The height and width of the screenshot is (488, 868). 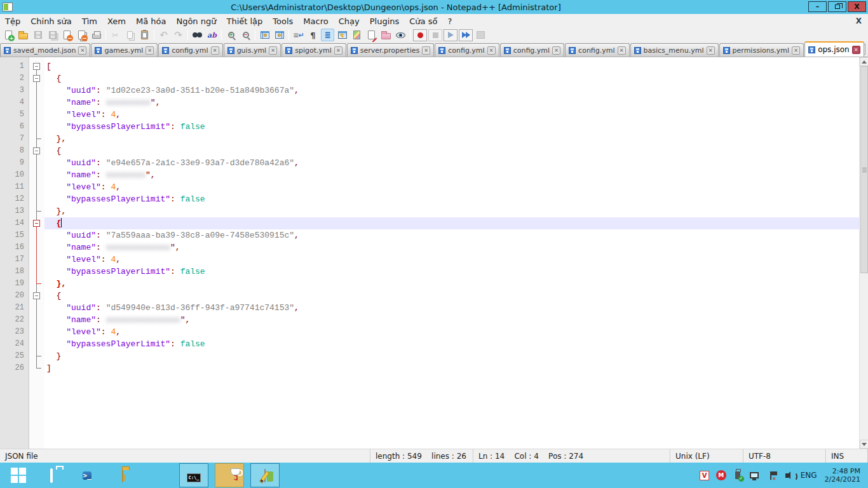 I want to click on menu-item-5: Ngôn ngữ, so click(x=196, y=22).